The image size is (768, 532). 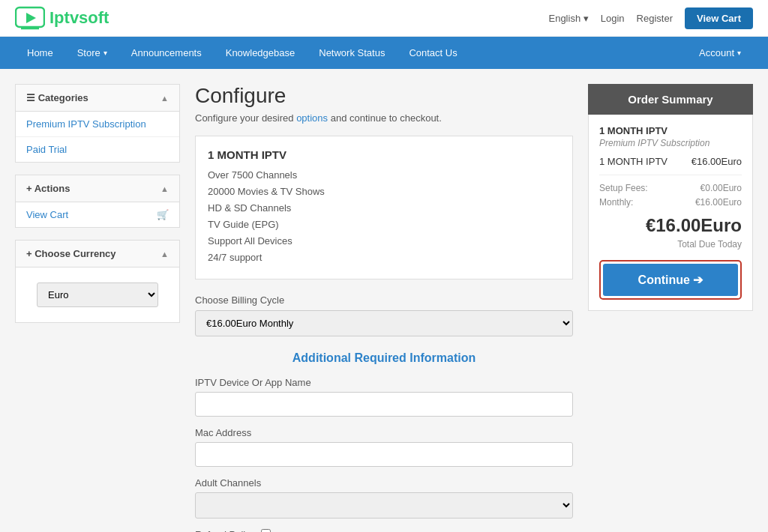 I want to click on currency-collapse-icon: ▲, so click(x=165, y=254).